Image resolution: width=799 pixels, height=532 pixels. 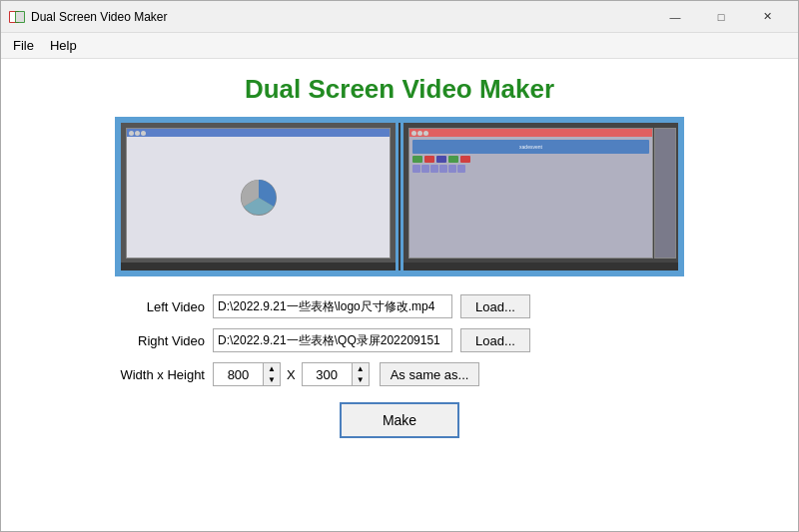 What do you see at coordinates (721, 17) in the screenshot?
I see `maximize-button: □` at bounding box center [721, 17].